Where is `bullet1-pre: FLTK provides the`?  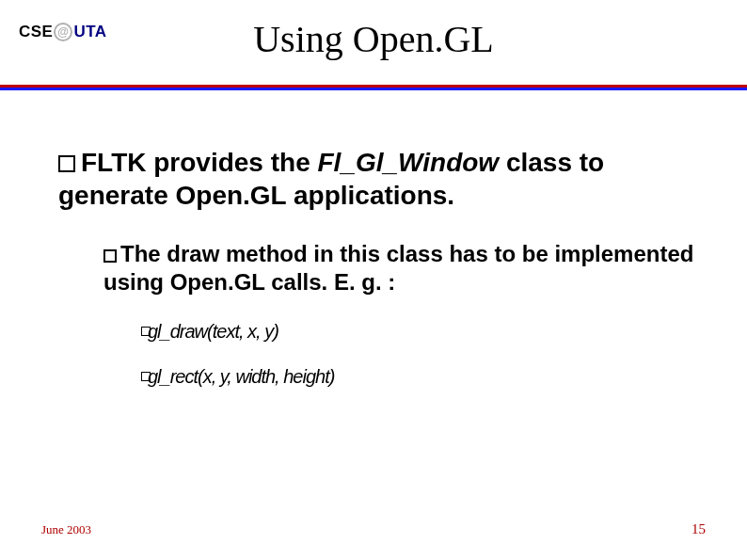
bullet1-pre: FLTK provides the is located at coordinates (199, 162).